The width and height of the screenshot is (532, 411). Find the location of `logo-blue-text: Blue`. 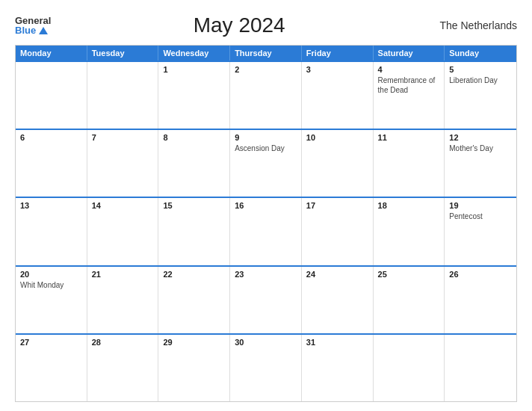

logo-blue-text: Blue is located at coordinates (33, 30).